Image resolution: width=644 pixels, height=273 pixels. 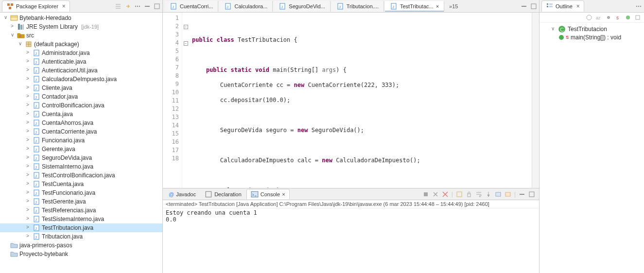 I want to click on jre-node: JRE System Library [jdk-19], so click(x=81, y=27).